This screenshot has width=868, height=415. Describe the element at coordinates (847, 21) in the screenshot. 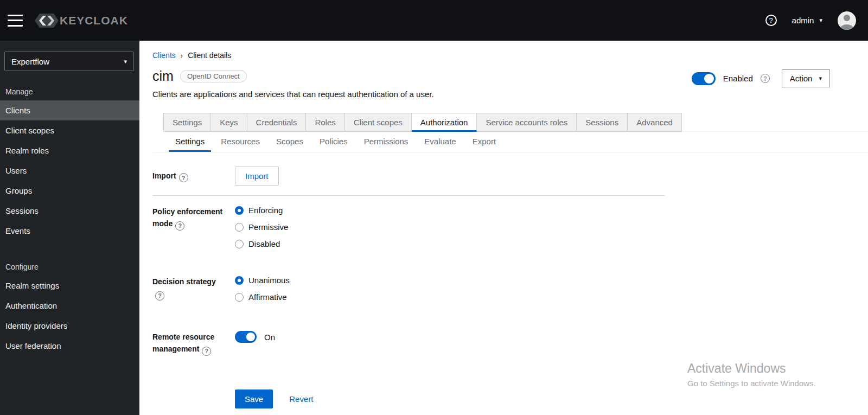

I see `avatar` at that location.